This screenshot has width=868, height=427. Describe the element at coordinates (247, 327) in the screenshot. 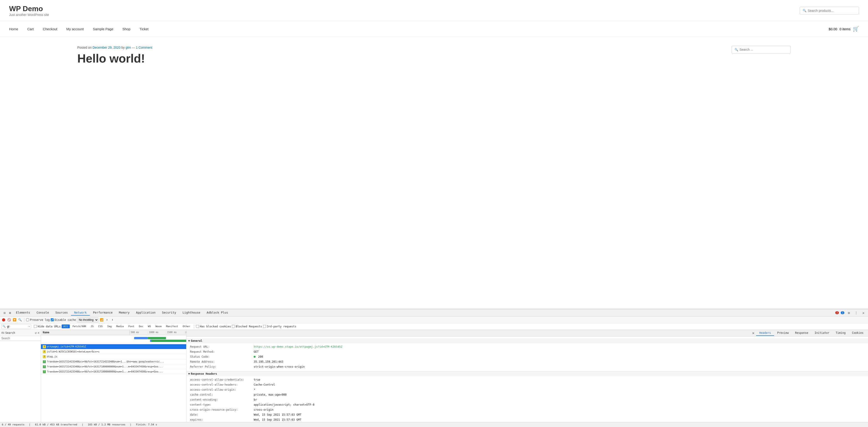

I see `blocked-requests-label: Blocked Requests` at that location.